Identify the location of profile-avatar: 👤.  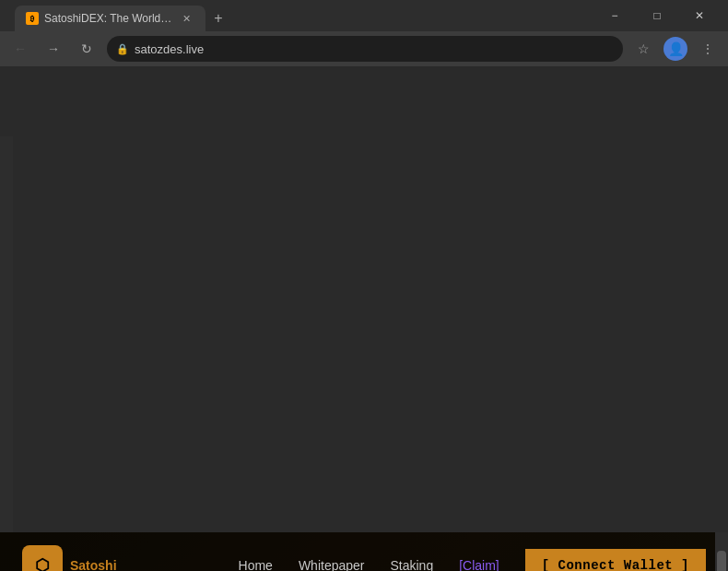
(675, 49).